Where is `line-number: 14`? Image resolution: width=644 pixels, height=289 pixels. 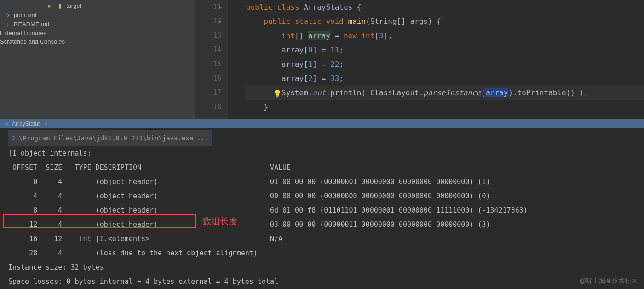 line-number: 14 is located at coordinates (217, 50).